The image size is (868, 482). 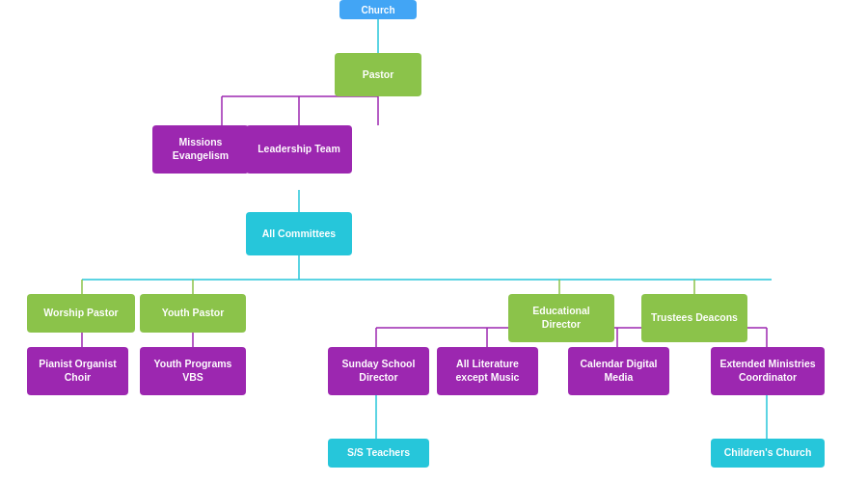 What do you see at coordinates (561, 318) in the screenshot?
I see `educational-director-node: Educational Director` at bounding box center [561, 318].